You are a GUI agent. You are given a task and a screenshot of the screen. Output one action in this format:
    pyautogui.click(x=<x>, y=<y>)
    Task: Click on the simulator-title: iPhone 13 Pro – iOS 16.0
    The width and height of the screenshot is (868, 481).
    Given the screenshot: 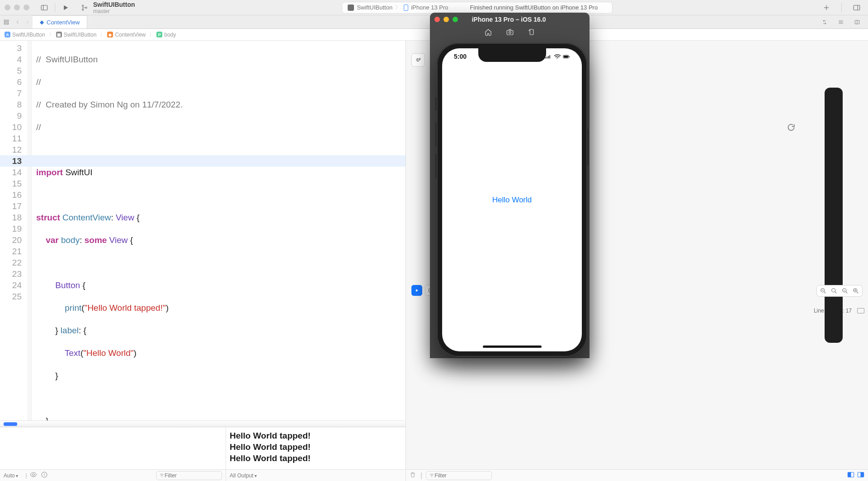 What is the action you would take?
    pyautogui.click(x=509, y=19)
    